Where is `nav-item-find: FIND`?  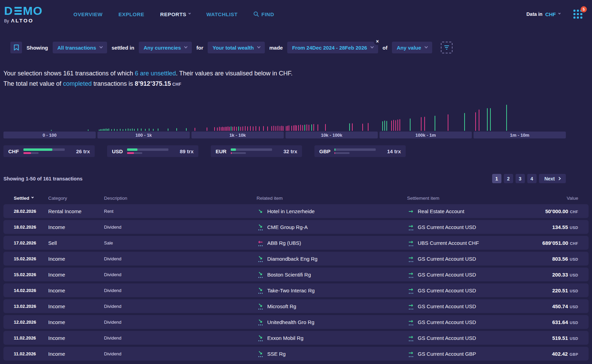
nav-item-find: FIND is located at coordinates (264, 14).